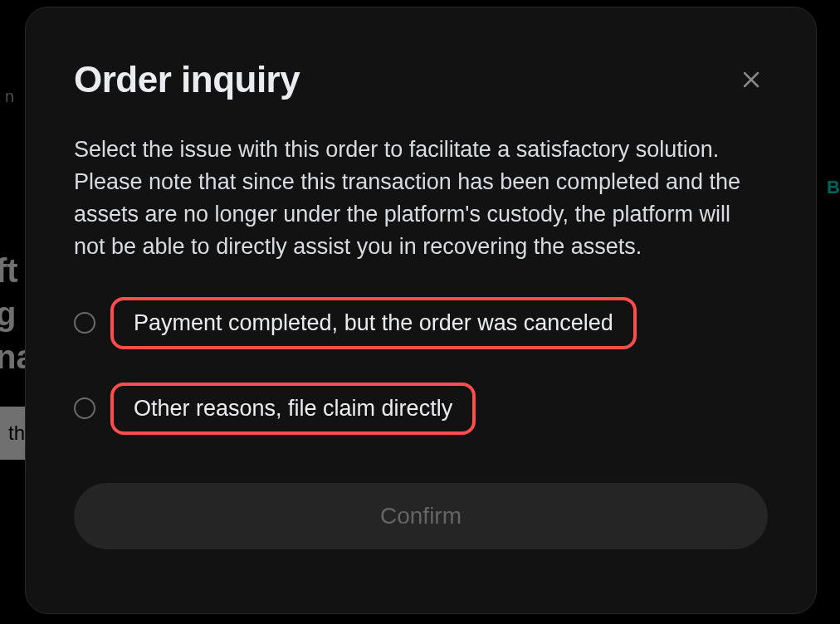  Describe the element at coordinates (421, 80) in the screenshot. I see `modal-header: Order inquiry` at that location.